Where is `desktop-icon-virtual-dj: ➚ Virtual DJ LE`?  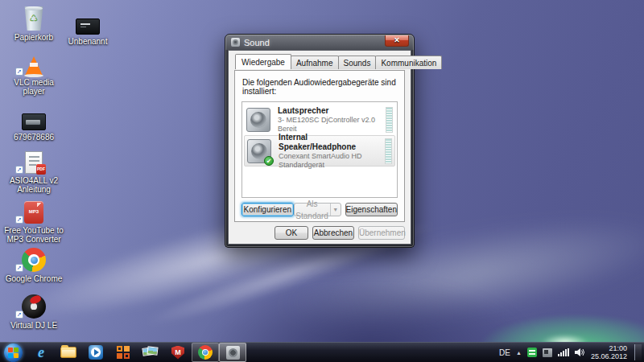 desktop-icon-virtual-dj: ➚ Virtual DJ LE is located at coordinates (34, 311).